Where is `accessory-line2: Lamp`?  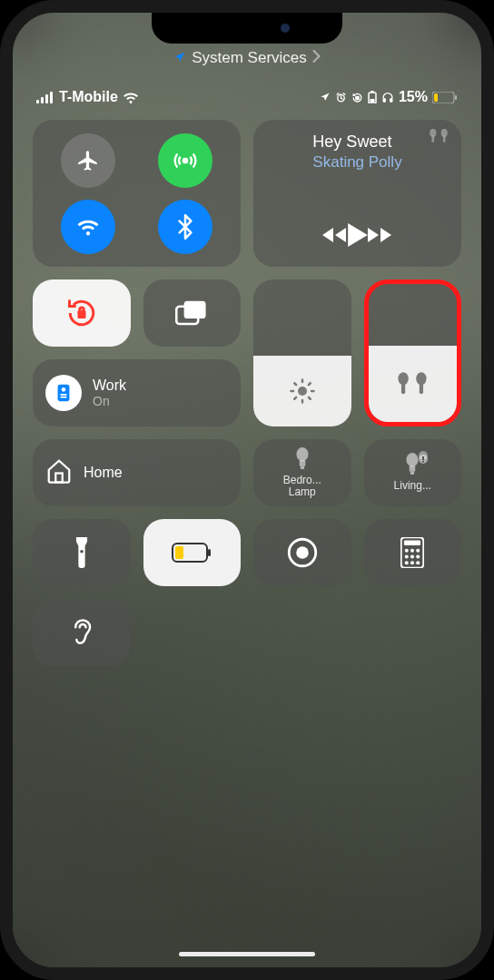 accessory-line2: Lamp is located at coordinates (302, 492).